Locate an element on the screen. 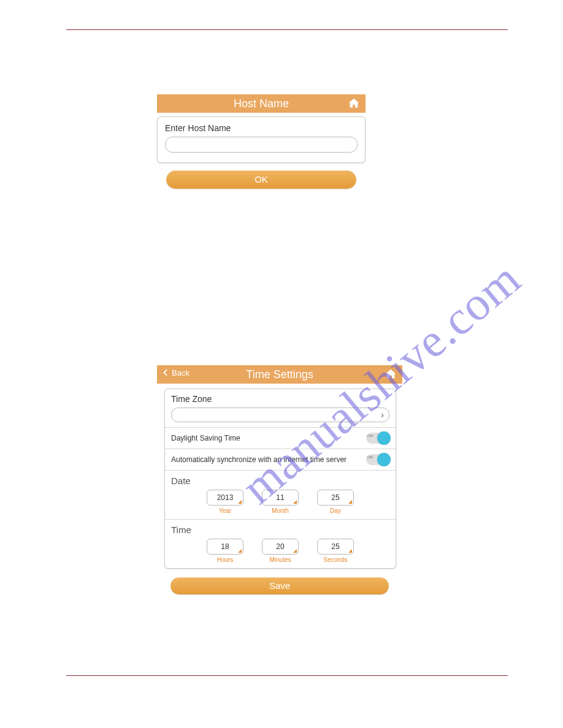  time-settings-title: Time Settings is located at coordinates (280, 374).